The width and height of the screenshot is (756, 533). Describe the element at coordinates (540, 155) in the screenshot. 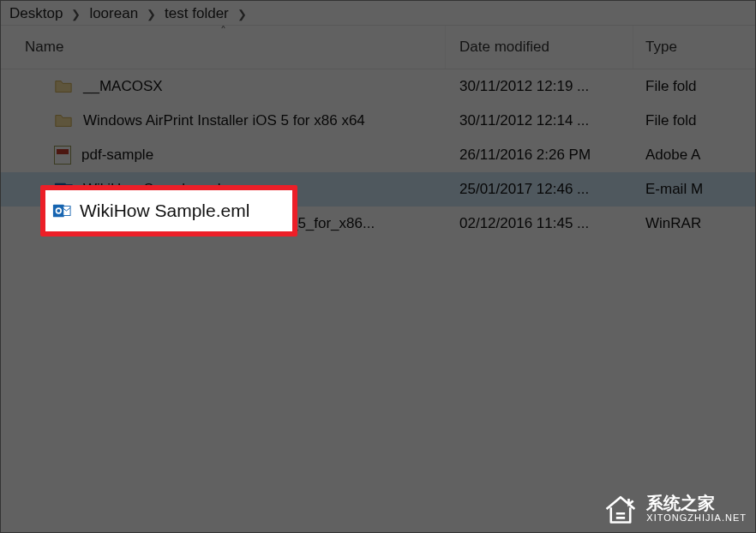

I see `file-date: 26/11/2016 2:26 PM` at that location.